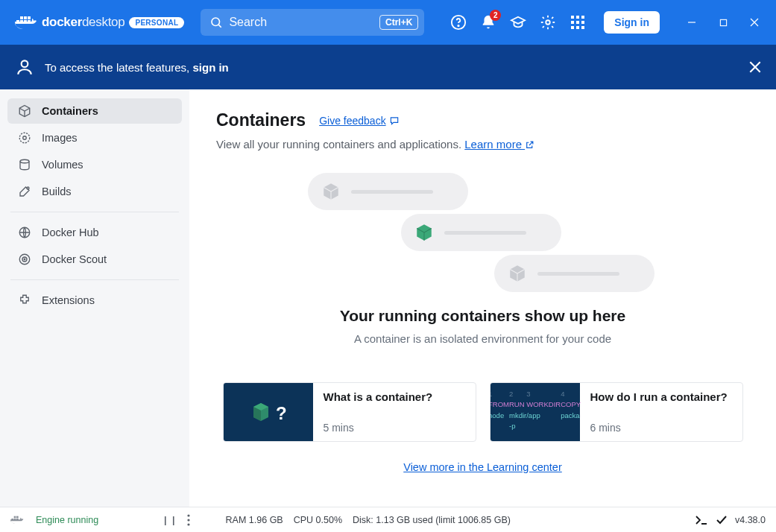 This screenshot has width=776, height=532. Describe the element at coordinates (69, 300) in the screenshot. I see `sidebar-item-label: Extensions` at that location.